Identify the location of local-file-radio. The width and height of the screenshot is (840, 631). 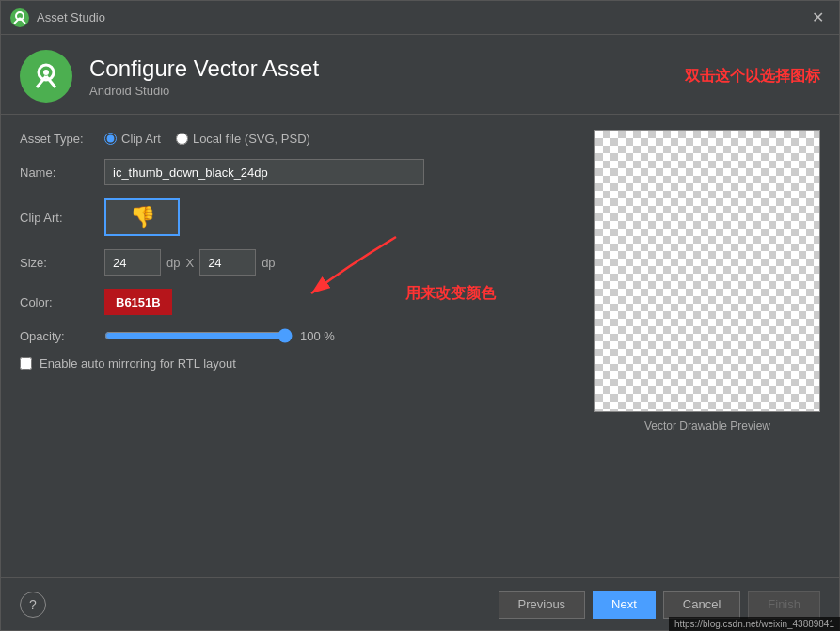
(182, 139).